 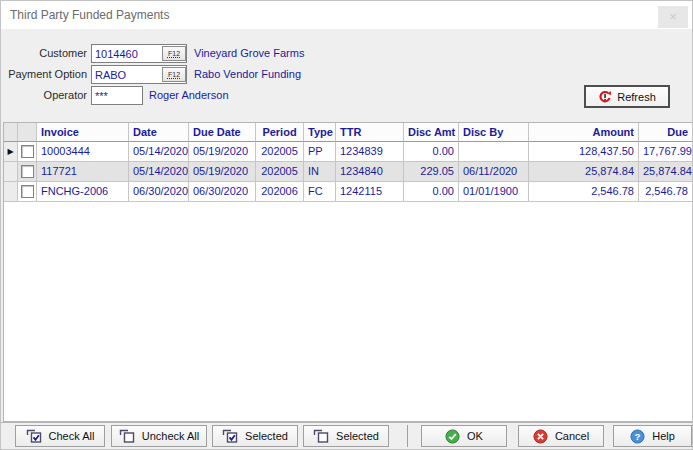 What do you see at coordinates (494, 152) in the screenshot?
I see `grid-cell` at bounding box center [494, 152].